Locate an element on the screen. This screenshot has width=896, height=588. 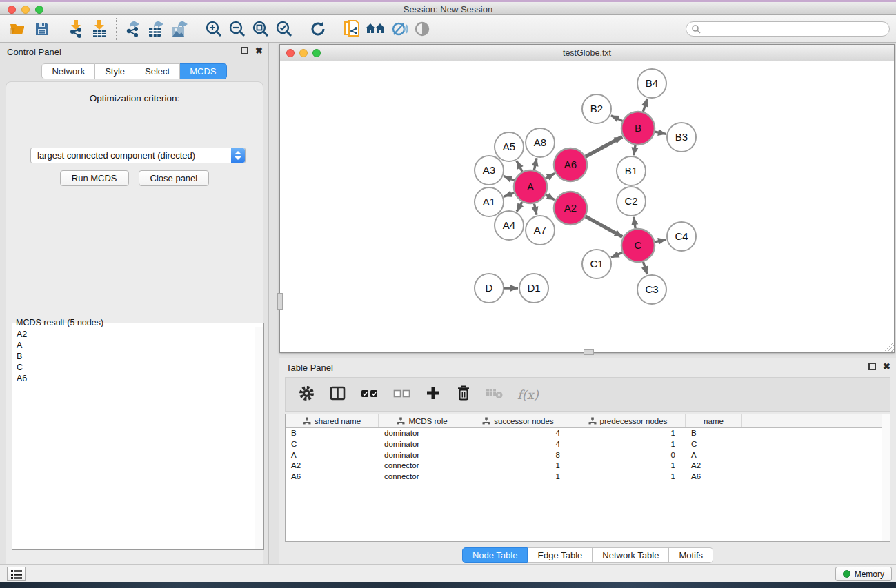
network-window-titlebar: testGlobe.txt is located at coordinates (587, 53).